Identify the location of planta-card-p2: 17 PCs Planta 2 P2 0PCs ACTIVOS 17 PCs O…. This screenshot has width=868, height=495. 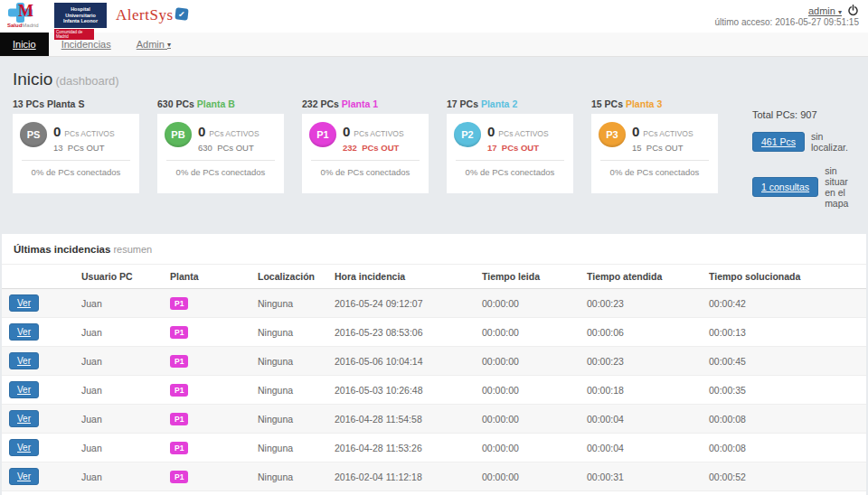
(510, 160).